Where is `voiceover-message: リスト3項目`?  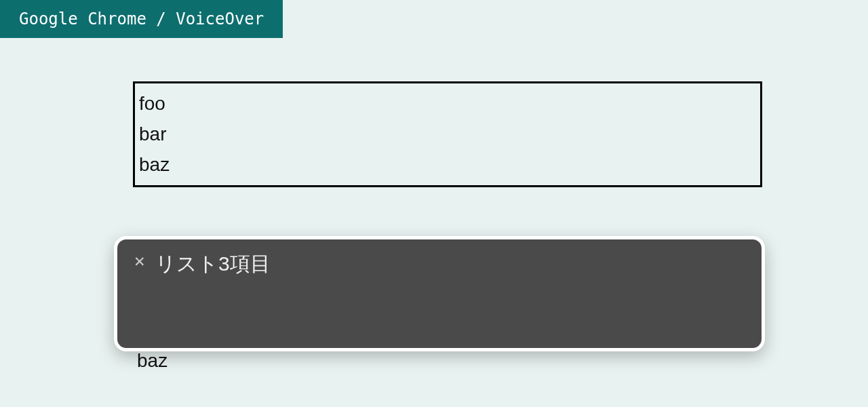 voiceover-message: リスト3項目 is located at coordinates (213, 264).